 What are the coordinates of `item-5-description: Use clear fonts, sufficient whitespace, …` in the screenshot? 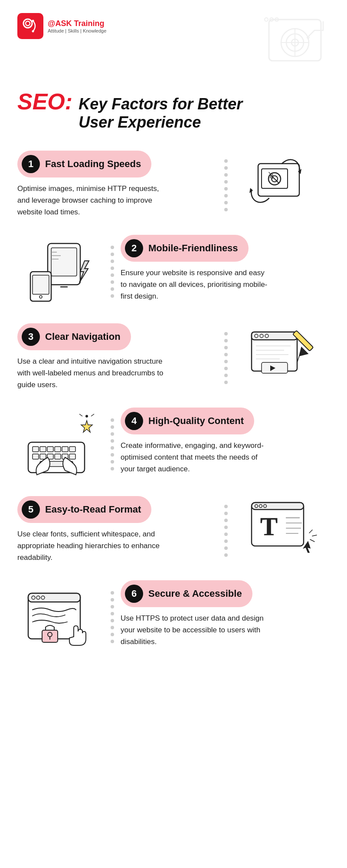 It's located at (91, 546).